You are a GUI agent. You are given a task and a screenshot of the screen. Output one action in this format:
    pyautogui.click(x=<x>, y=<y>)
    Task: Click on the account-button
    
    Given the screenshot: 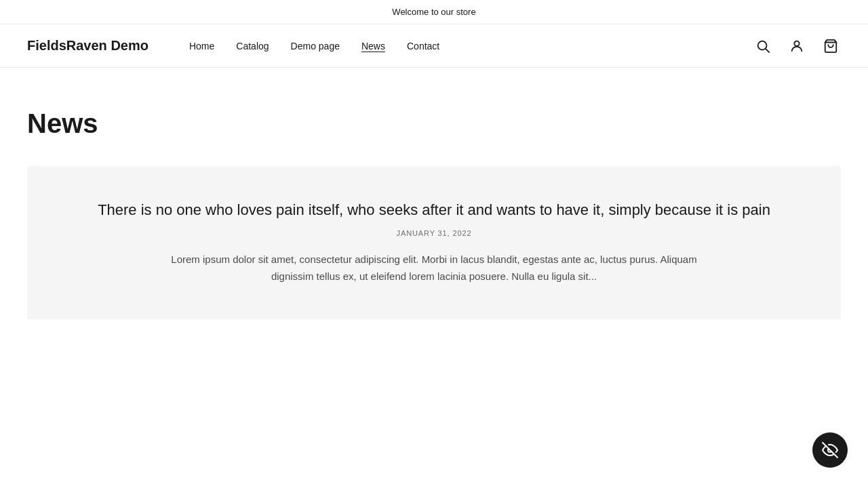 What is the action you would take?
    pyautogui.click(x=797, y=46)
    